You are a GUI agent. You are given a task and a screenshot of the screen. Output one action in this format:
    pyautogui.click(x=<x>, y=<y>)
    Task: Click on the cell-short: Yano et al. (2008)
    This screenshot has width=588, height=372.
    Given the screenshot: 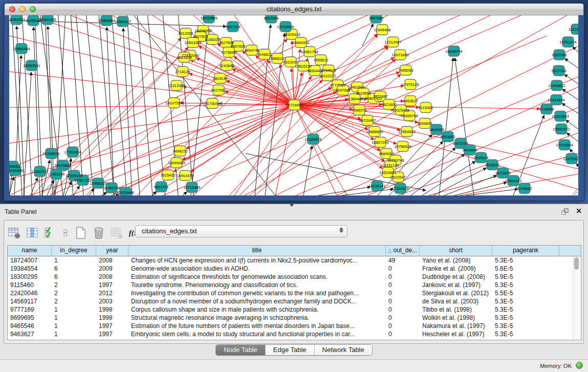 What is the action you would take?
    pyautogui.click(x=456, y=260)
    